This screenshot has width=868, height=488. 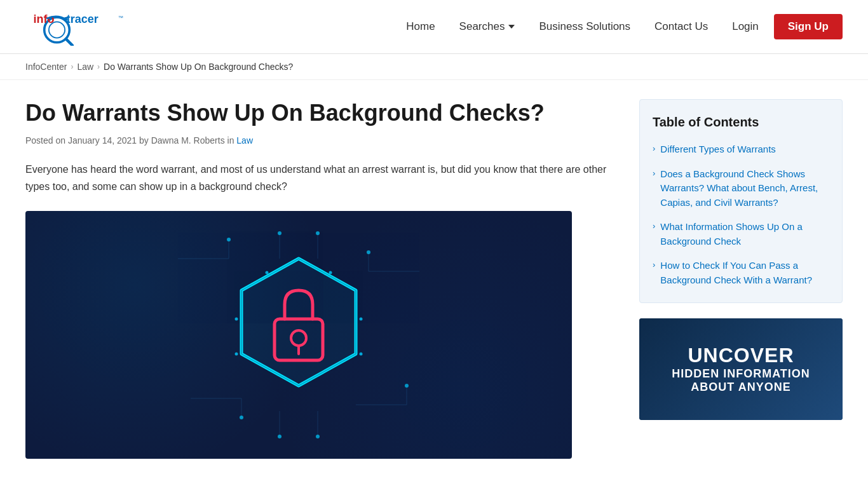 I want to click on toc-list: ›Different Types of Warrants›Does a Back…, so click(x=741, y=215).